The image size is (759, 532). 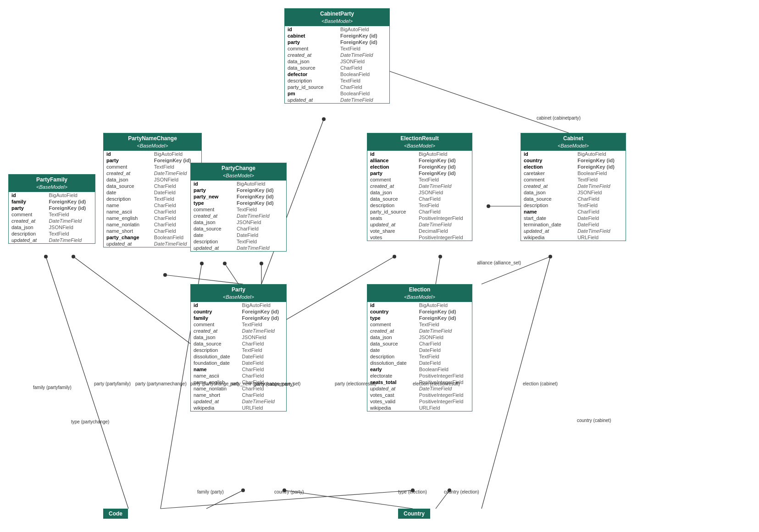 What do you see at coordinates (461, 492) in the screenshot?
I see `connector-label-country-election: country (election)` at bounding box center [461, 492].